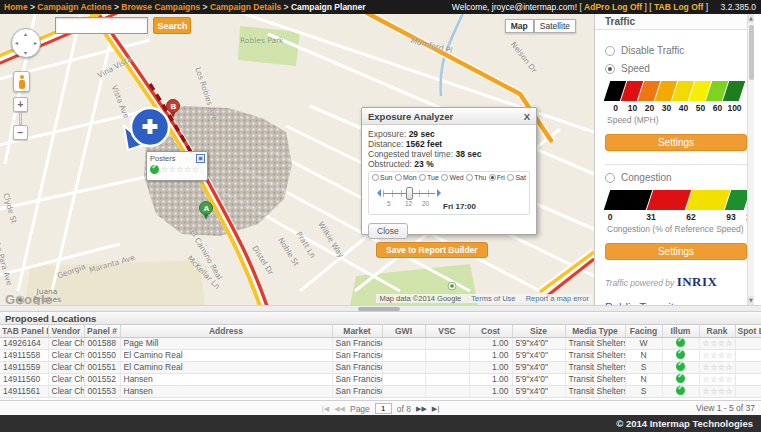 This screenshot has width=761, height=432. What do you see at coordinates (595, 391) in the screenshot?
I see `cell-media-type: Transit Shelters` at bounding box center [595, 391].